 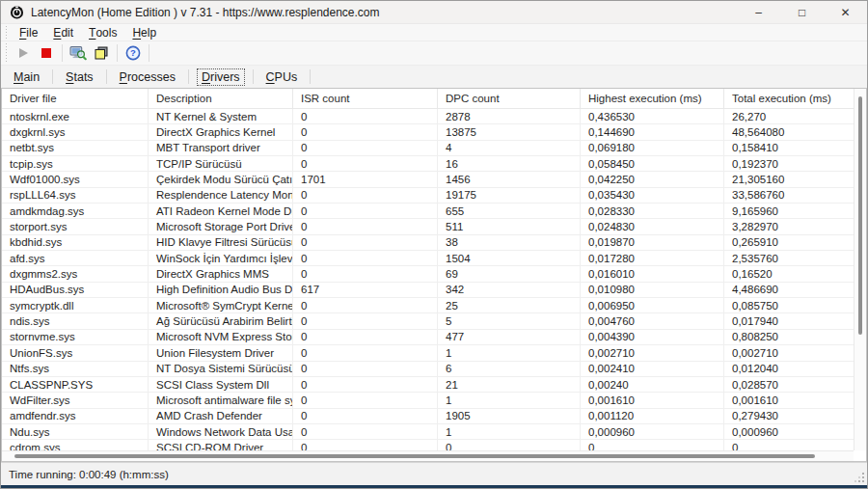 I want to click on close-button: ✕, so click(x=845, y=12).